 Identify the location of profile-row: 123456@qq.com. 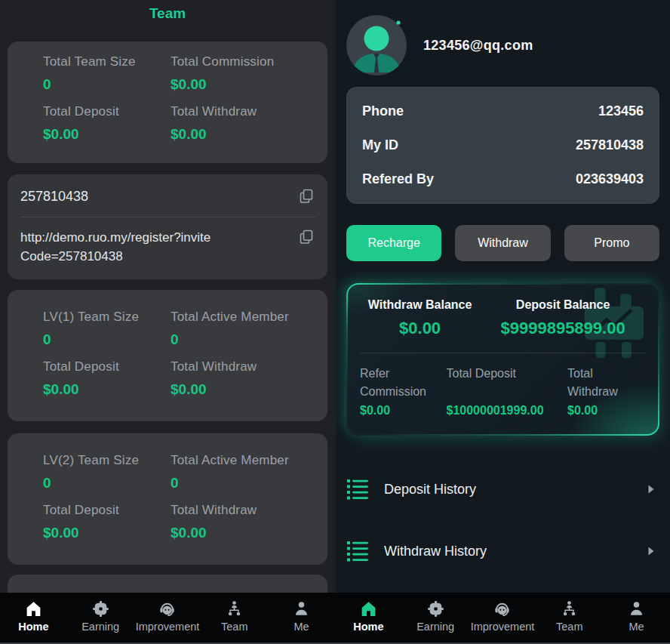
(502, 45).